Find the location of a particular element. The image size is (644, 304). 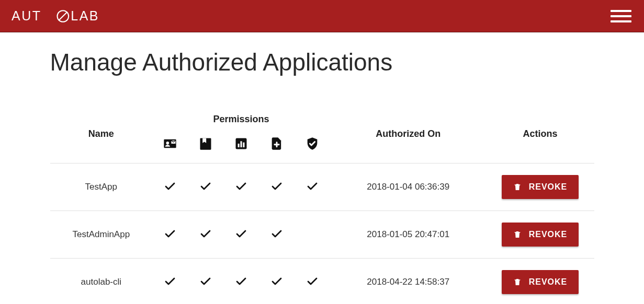

authorized-on-cell: 2018-01-05 20:47:01 is located at coordinates (408, 235).